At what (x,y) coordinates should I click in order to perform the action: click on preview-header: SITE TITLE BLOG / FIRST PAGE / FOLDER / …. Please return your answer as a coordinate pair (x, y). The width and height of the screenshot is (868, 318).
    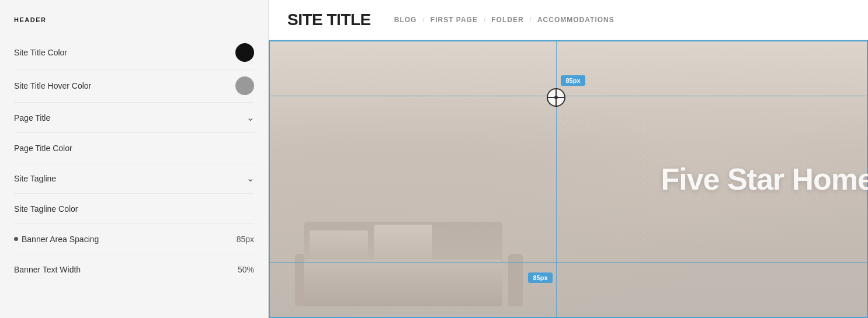
    Looking at the image, I should click on (568, 20).